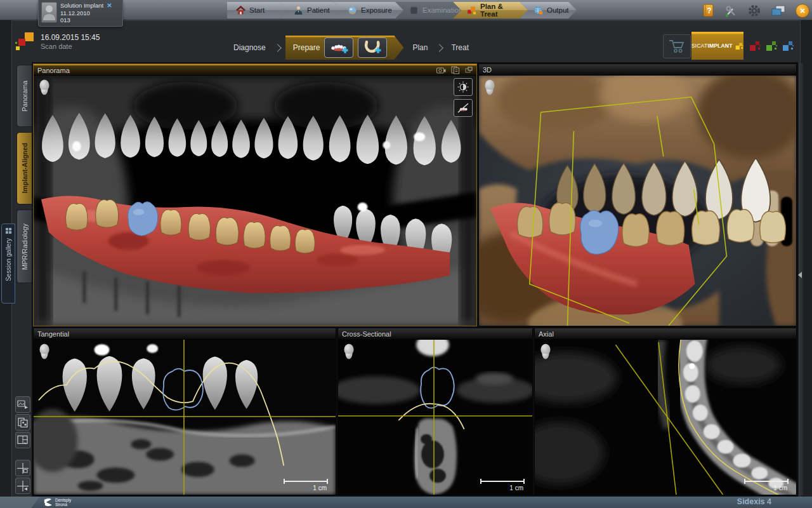  What do you see at coordinates (278, 48) in the screenshot?
I see `chevron-separator-icon` at bounding box center [278, 48].